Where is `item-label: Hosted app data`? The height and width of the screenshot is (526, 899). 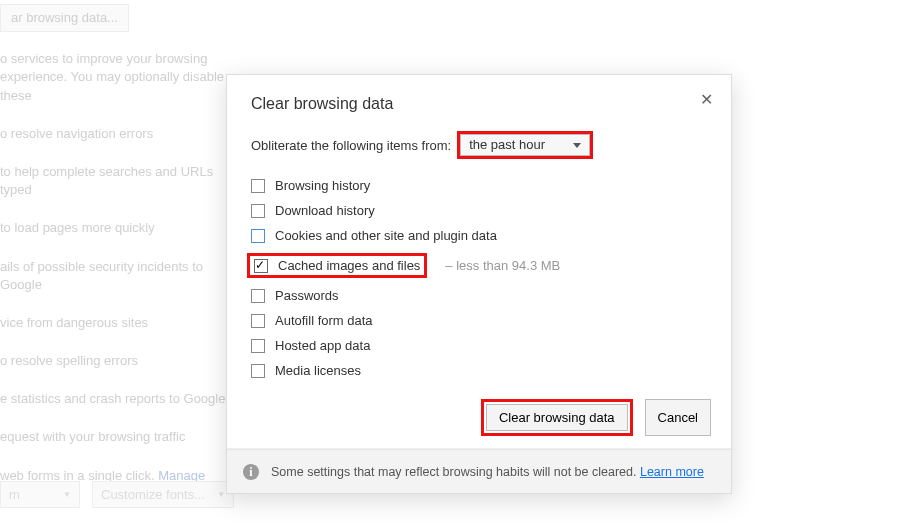
item-label: Hosted app data is located at coordinates (322, 346).